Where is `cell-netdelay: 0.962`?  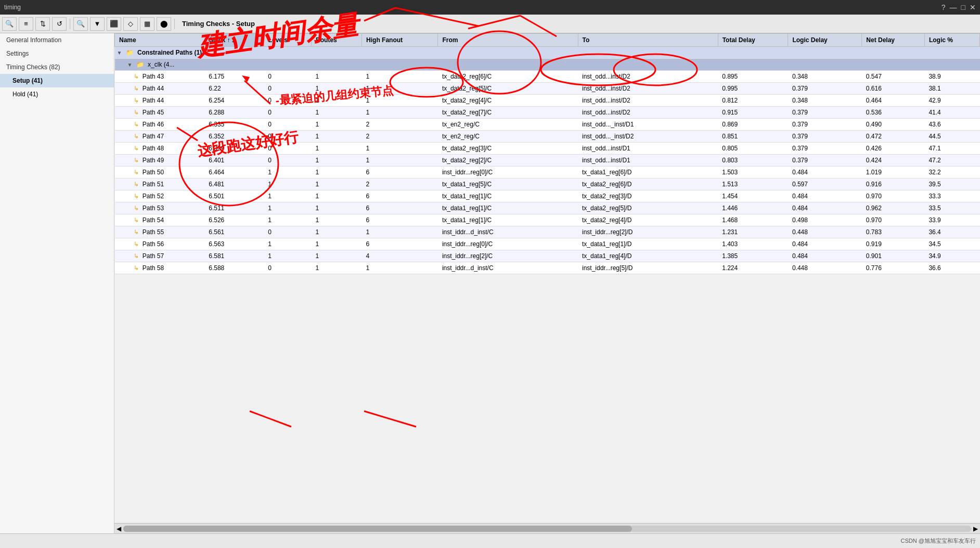 cell-netdelay: 0.962 is located at coordinates (894, 208).